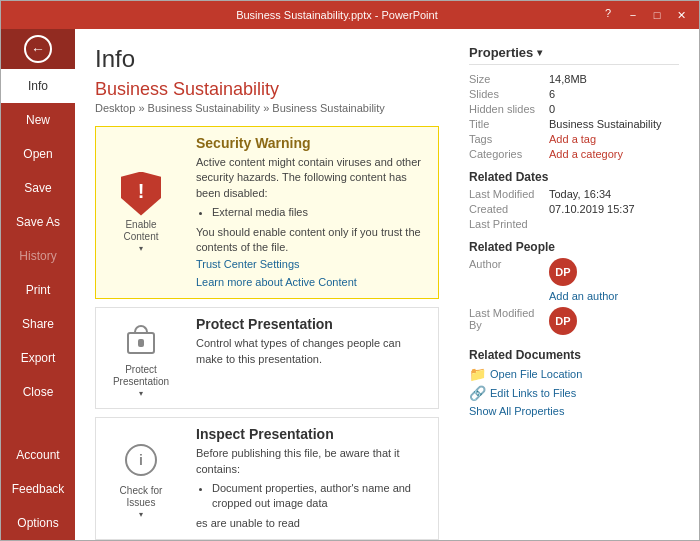 The width and height of the screenshot is (700, 541). Describe the element at coordinates (572, 139) in the screenshot. I see `tags-link: Add a tag` at that location.